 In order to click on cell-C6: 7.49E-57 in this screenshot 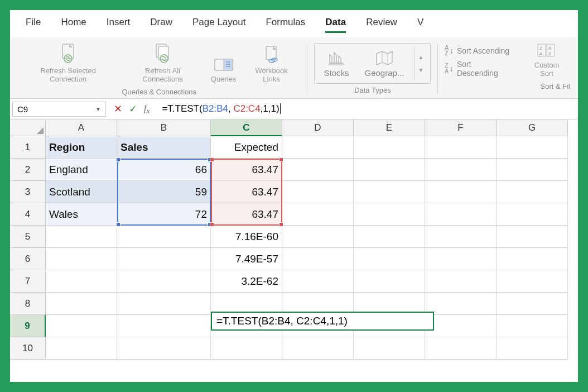, I will do `click(247, 259)`.